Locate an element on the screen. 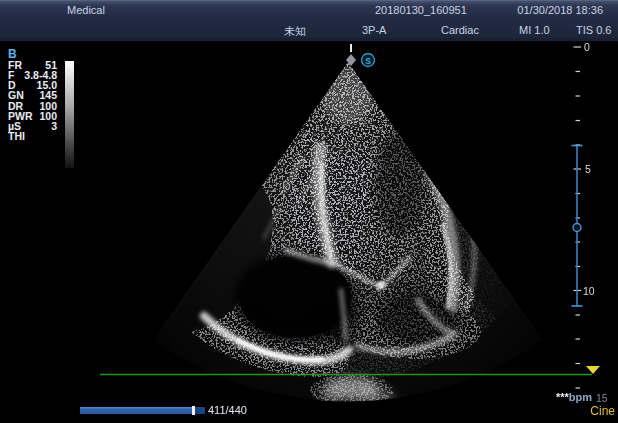 This screenshot has width=618, height=423. orientation-marker: S is located at coordinates (368, 60).